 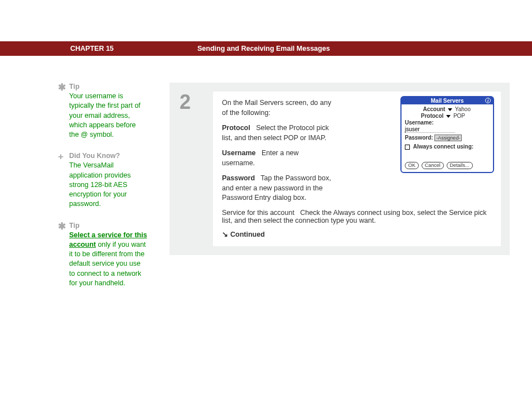 I want to click on sidebar-tips: ✱ Tip Your username is typically the fir…, so click(x=114, y=191).